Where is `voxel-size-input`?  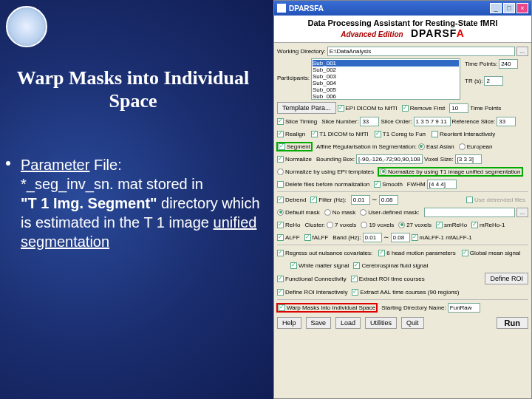
voxel-size-input is located at coordinates (468, 160).